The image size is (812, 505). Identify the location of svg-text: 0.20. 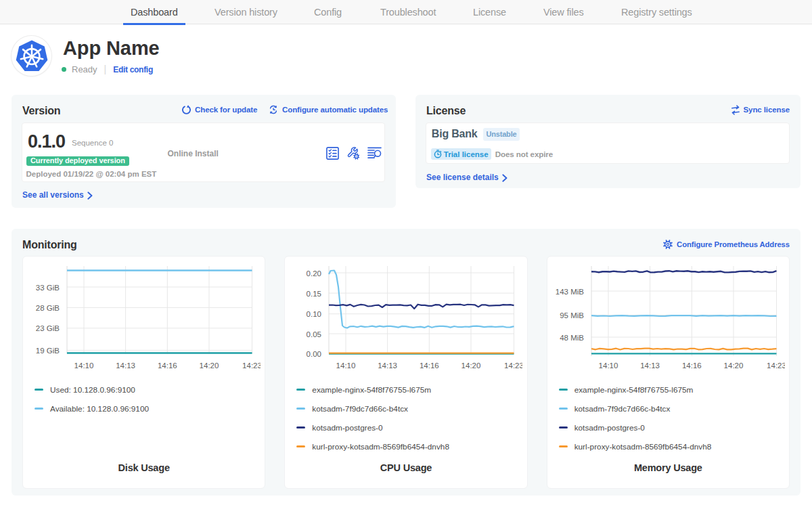
(314, 273).